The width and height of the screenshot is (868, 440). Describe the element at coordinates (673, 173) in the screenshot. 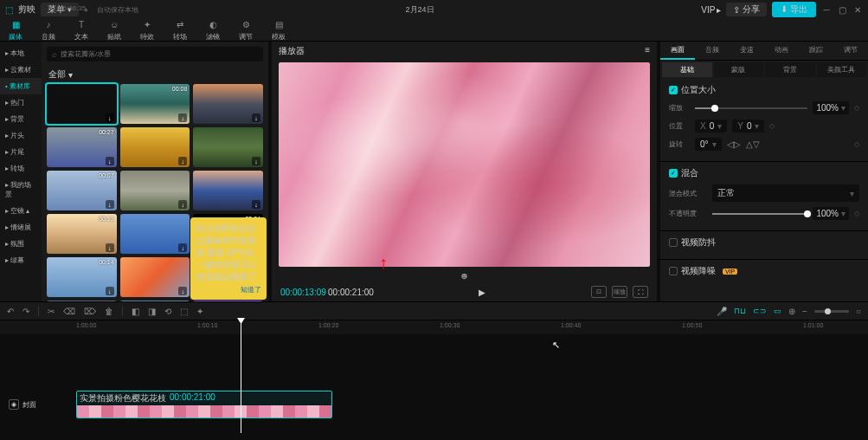

I see `blend-check: ✓` at that location.